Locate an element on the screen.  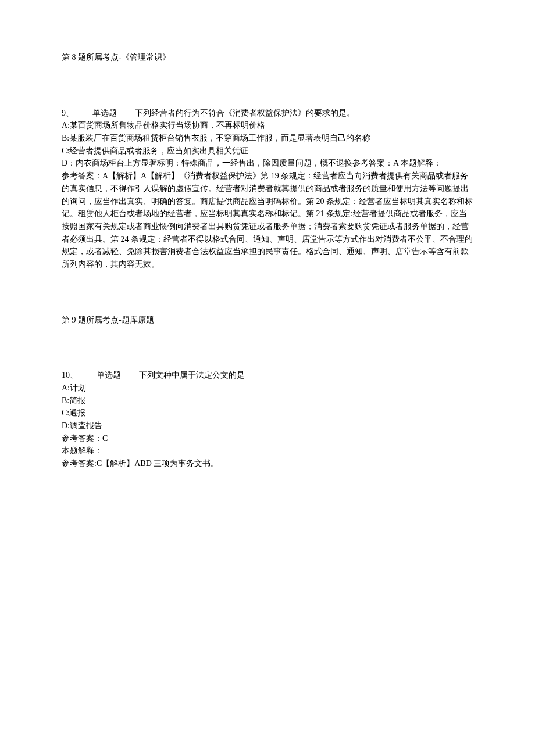
q9-option-a: A:某百货商场所售物品价格实行当场协商，不再标明价格 is located at coordinates (268, 126).